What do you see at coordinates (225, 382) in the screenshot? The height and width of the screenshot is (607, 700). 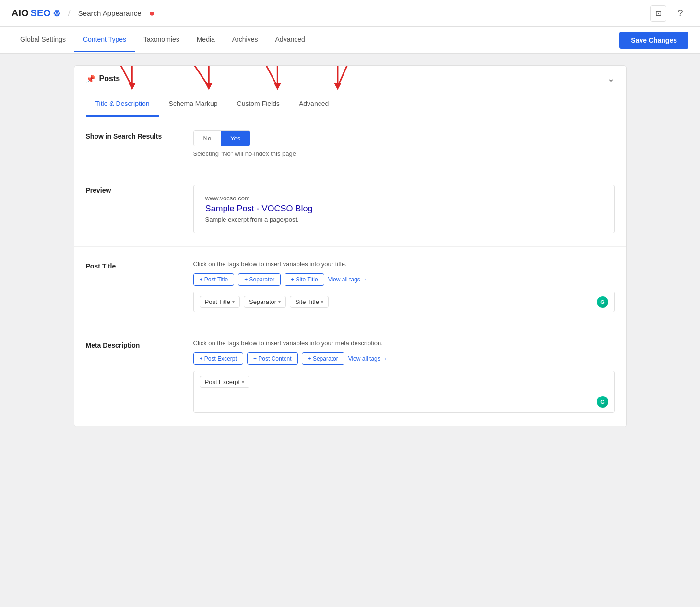 I see `token-post-excerpt: Post Excerpt ▾` at bounding box center [225, 382].